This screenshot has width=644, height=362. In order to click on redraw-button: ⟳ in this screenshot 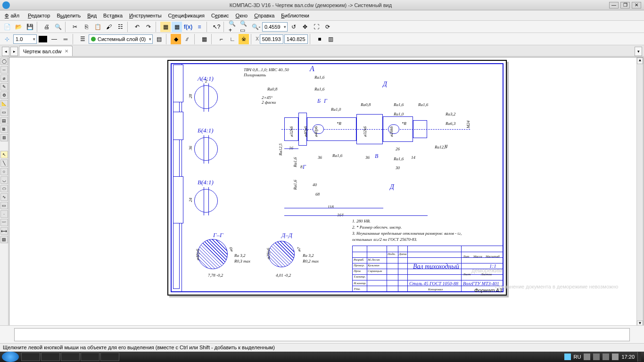, I will do `click(328, 27)`.